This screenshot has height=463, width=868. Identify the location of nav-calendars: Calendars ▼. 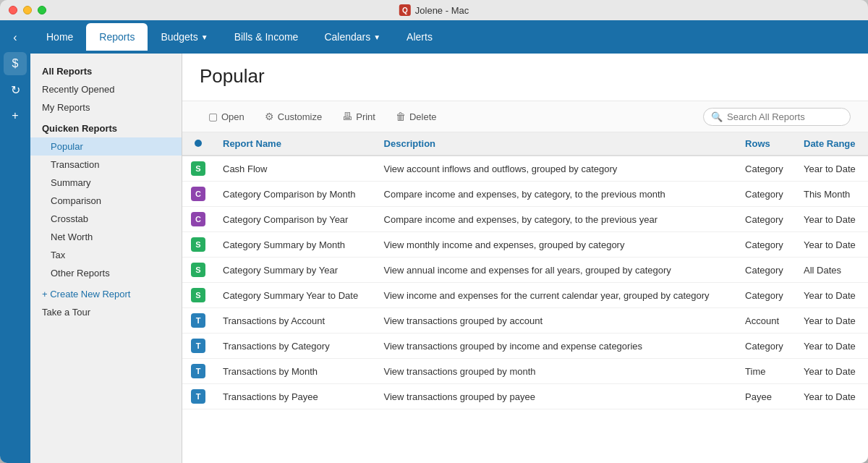
(352, 37).